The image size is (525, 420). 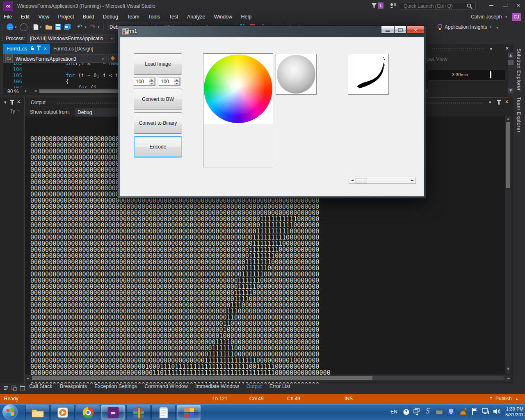 I want to click on scroll-down-icon: ▼, so click(x=511, y=91).